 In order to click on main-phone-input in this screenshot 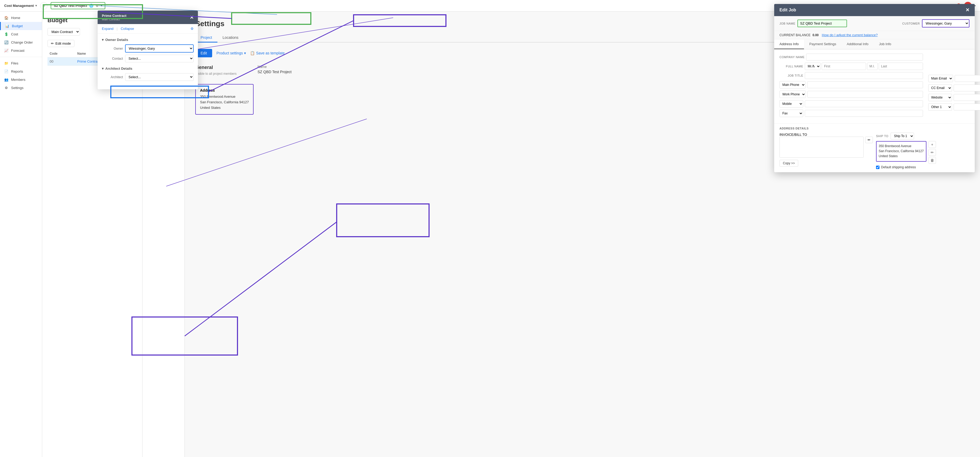, I will do `click(865, 85)`.